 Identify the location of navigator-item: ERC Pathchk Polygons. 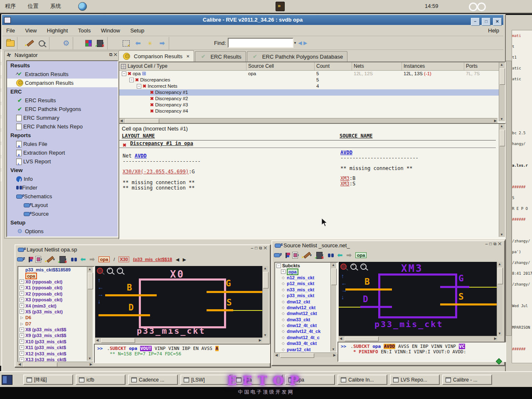
(62, 109).